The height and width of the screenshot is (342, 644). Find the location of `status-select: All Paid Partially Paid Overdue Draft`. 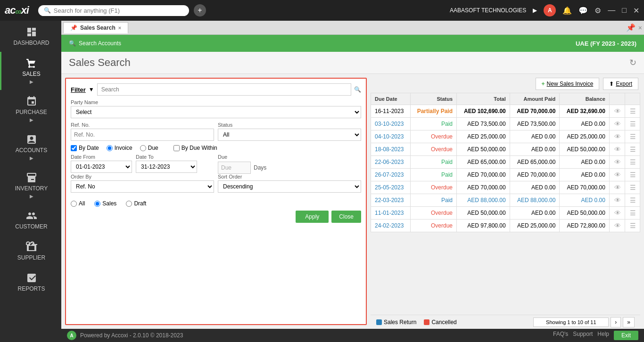

status-select: All Paid Partially Paid Overdue Draft is located at coordinates (289, 135).